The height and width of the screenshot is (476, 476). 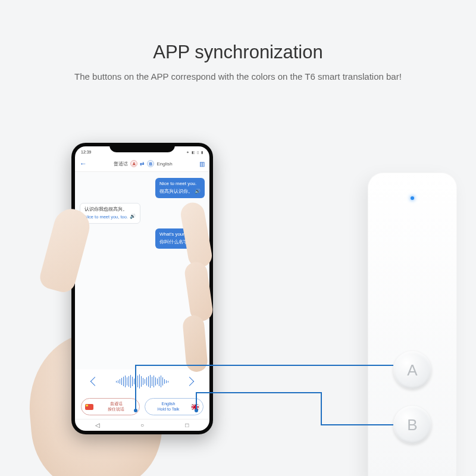 I want to click on bubble-translated-text: 很高兴认识你。, so click(x=176, y=192).